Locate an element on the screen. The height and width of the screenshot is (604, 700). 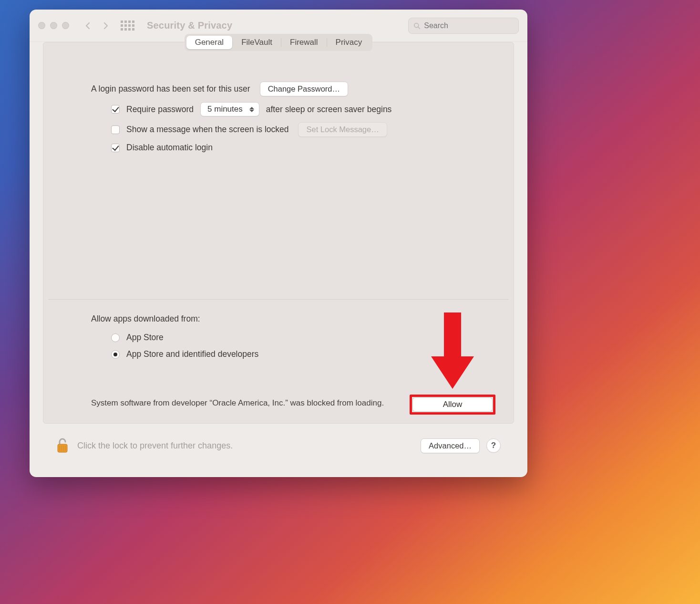
close-window-button is located at coordinates (42, 26).